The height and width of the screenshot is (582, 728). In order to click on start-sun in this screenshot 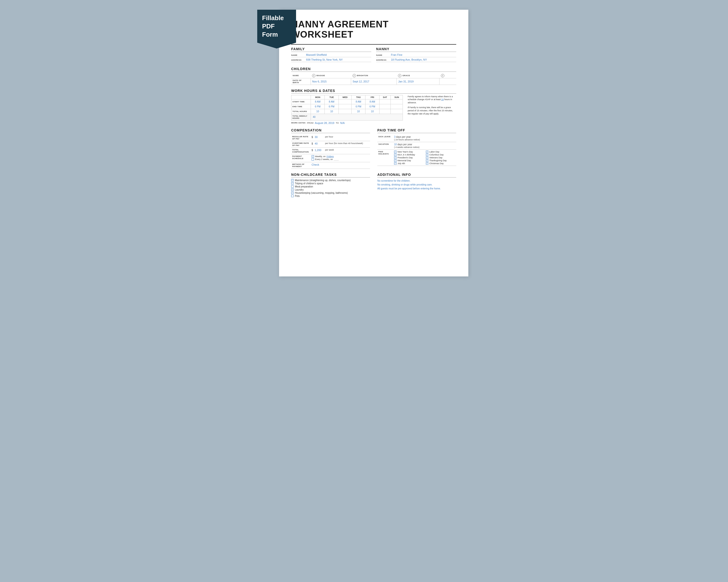, I will do `click(397, 102)`.